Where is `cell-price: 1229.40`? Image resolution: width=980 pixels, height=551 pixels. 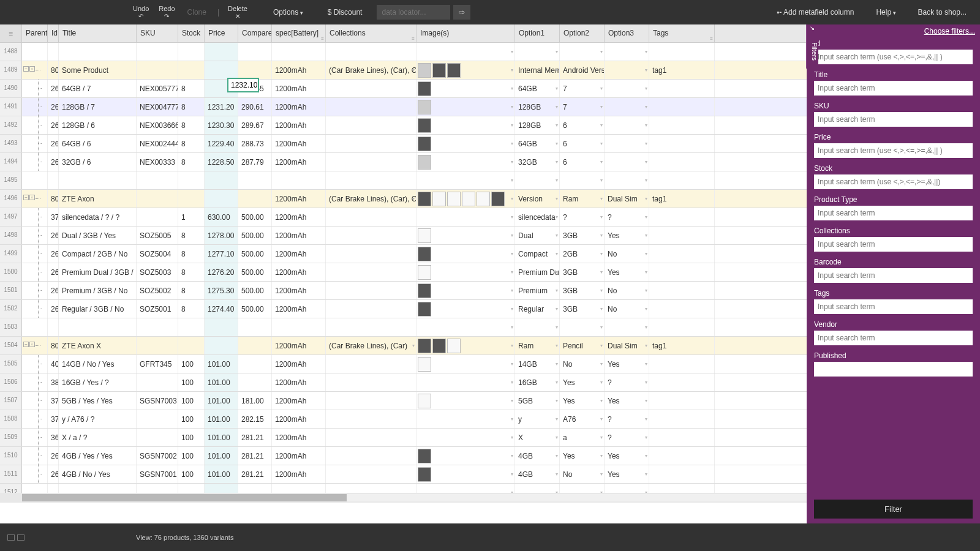 cell-price: 1229.40 is located at coordinates (222, 143).